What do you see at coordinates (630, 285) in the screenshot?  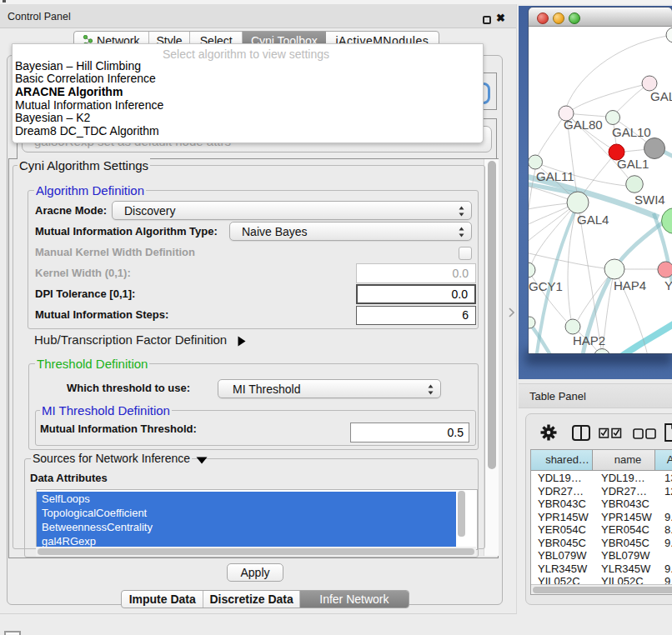 I see `svg-text: HAP4` at bounding box center [630, 285].